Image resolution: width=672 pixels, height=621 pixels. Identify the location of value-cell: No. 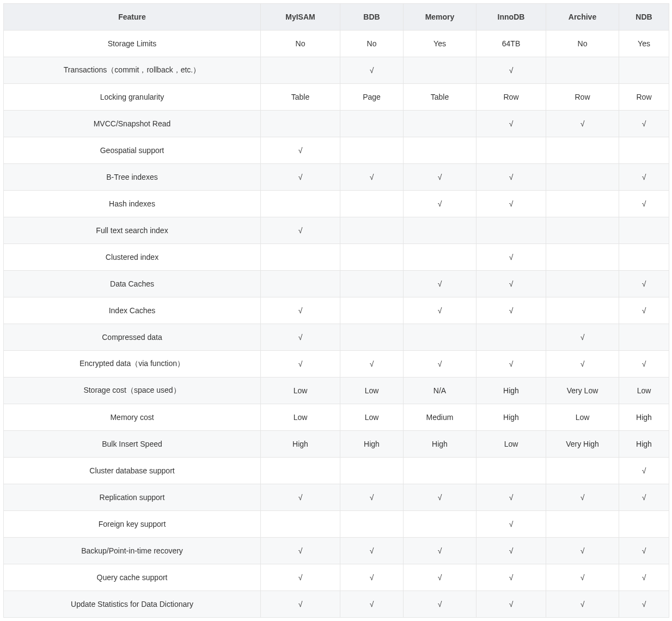
(301, 44).